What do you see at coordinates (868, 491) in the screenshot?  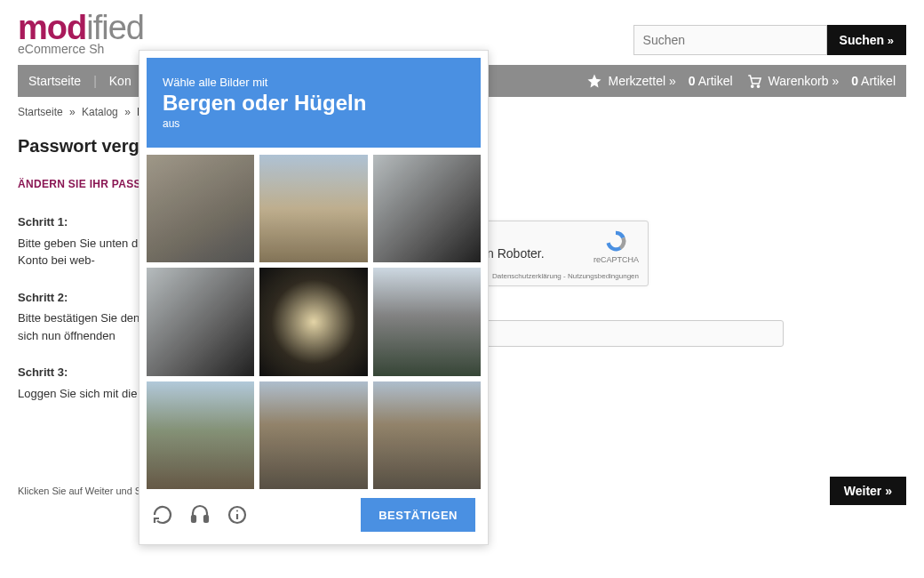 I see `next-button: Weiter »` at bounding box center [868, 491].